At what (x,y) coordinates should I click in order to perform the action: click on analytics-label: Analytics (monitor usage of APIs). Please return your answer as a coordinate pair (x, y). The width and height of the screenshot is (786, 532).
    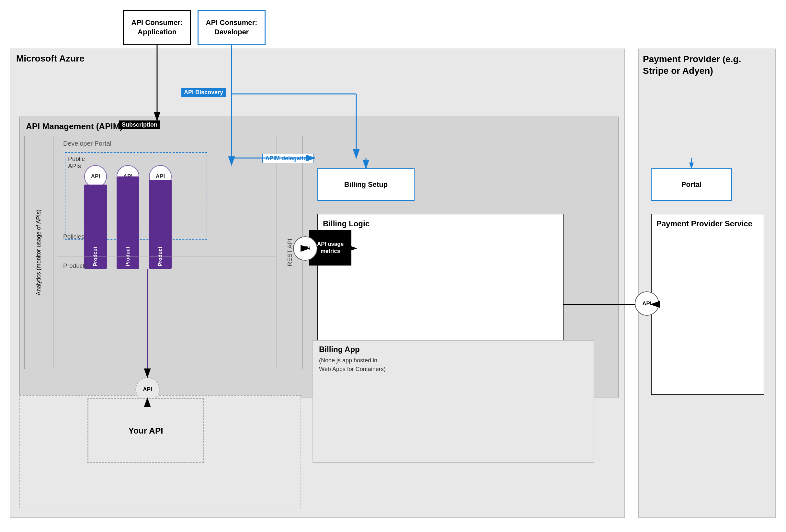
    Looking at the image, I should click on (39, 252).